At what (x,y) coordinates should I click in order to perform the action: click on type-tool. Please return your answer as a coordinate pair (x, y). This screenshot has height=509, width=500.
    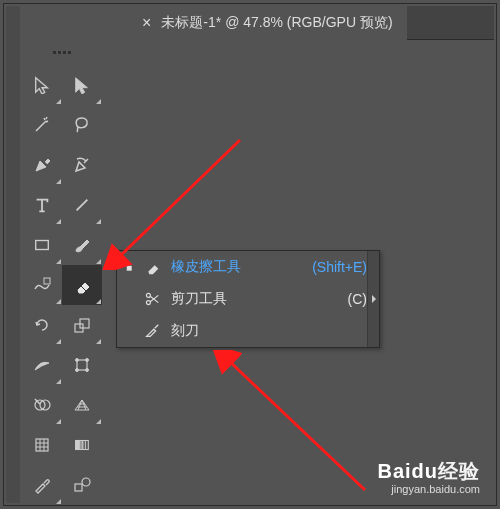
    Looking at the image, I should click on (42, 205).